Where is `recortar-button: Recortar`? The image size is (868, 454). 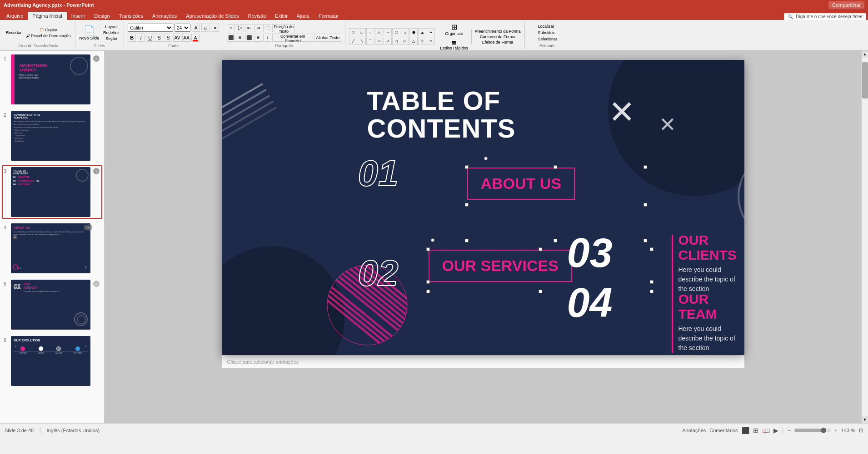
recortar-button: Recortar is located at coordinates (14, 33).